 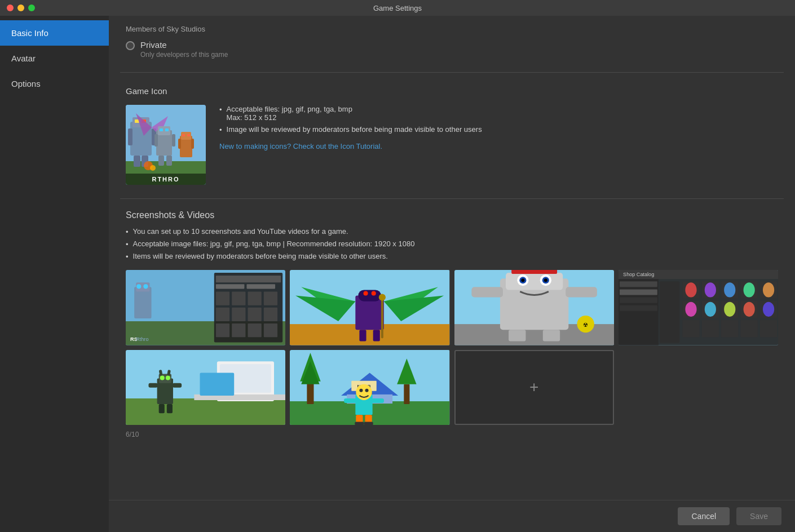 I want to click on screenshot-4: Shop Catalog, so click(x=698, y=308).